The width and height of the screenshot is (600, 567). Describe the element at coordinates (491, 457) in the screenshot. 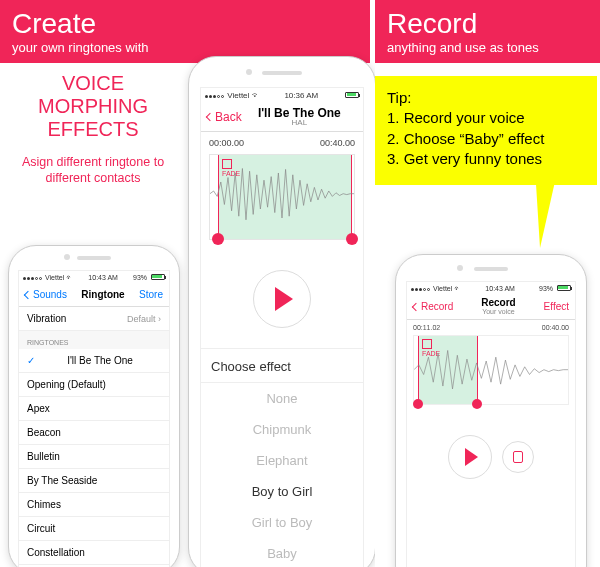

I see `button-row` at that location.